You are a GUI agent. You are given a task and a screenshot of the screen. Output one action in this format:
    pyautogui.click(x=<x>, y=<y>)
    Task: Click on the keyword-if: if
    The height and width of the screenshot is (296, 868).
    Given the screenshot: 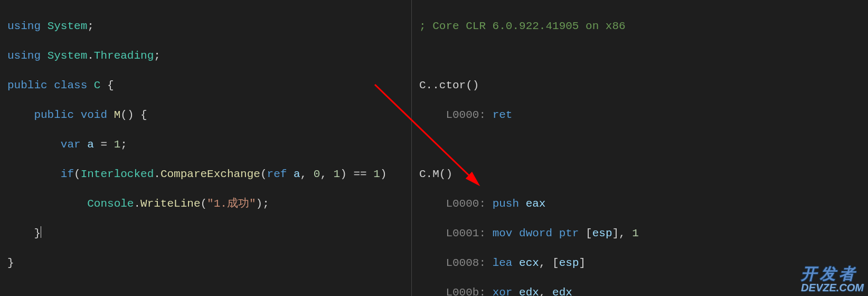 What is the action you would take?
    pyautogui.click(x=68, y=174)
    